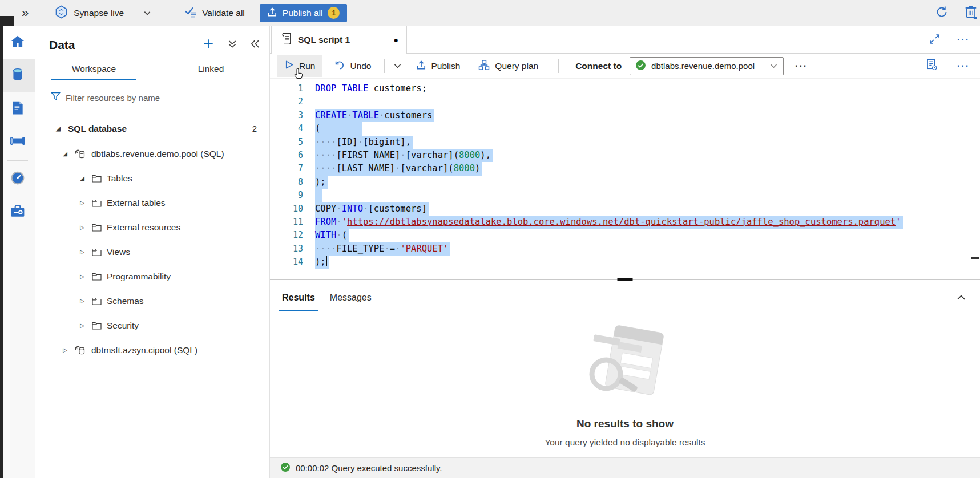  What do you see at coordinates (152, 301) in the screenshot?
I see `tree-item-schemas: ▷Schemas` at bounding box center [152, 301].